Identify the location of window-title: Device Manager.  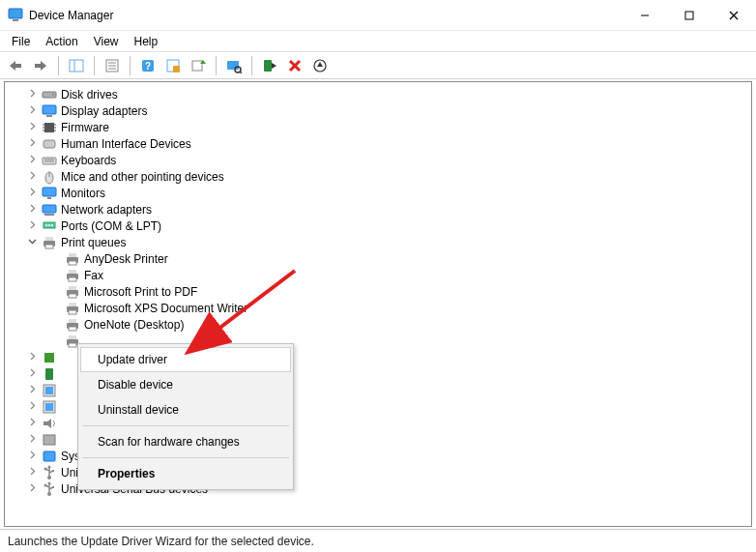
(326, 15).